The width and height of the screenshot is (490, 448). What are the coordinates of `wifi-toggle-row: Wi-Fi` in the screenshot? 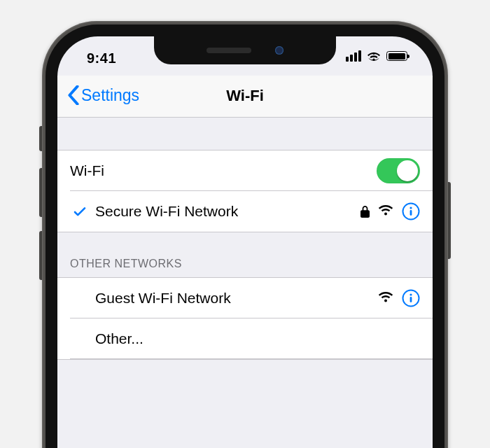 It's located at (245, 171).